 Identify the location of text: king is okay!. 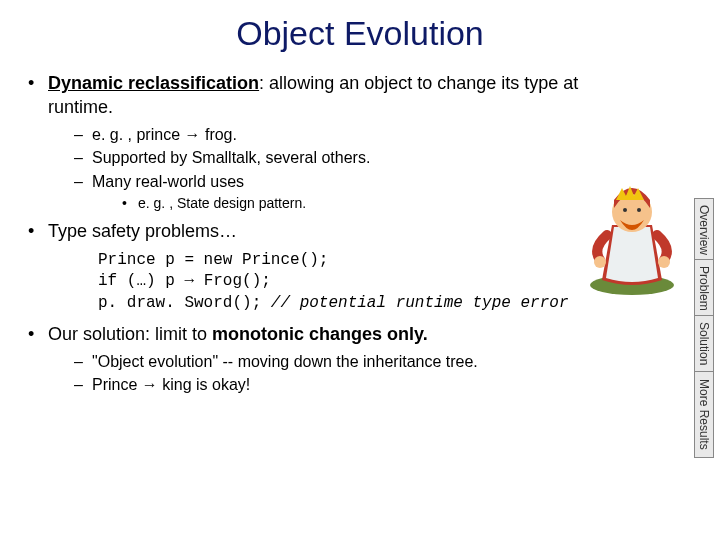
(204, 384).